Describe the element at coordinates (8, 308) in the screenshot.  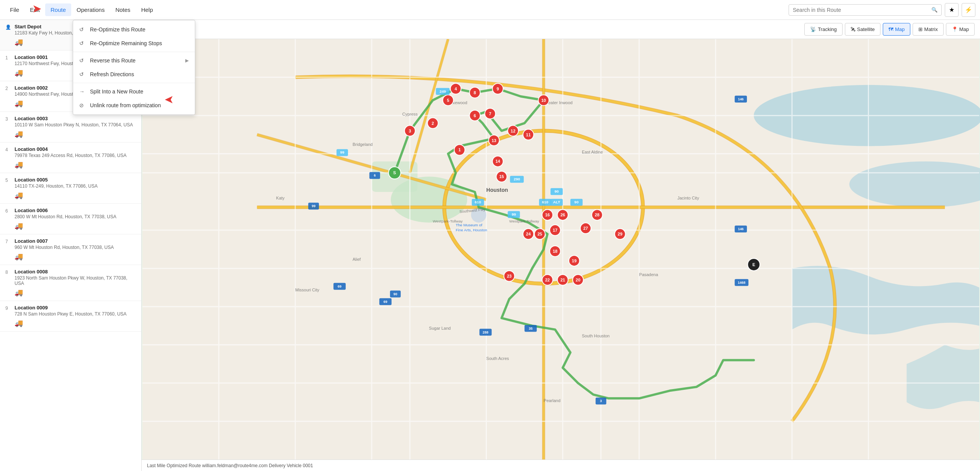
I see `stop-number: 9` at that location.